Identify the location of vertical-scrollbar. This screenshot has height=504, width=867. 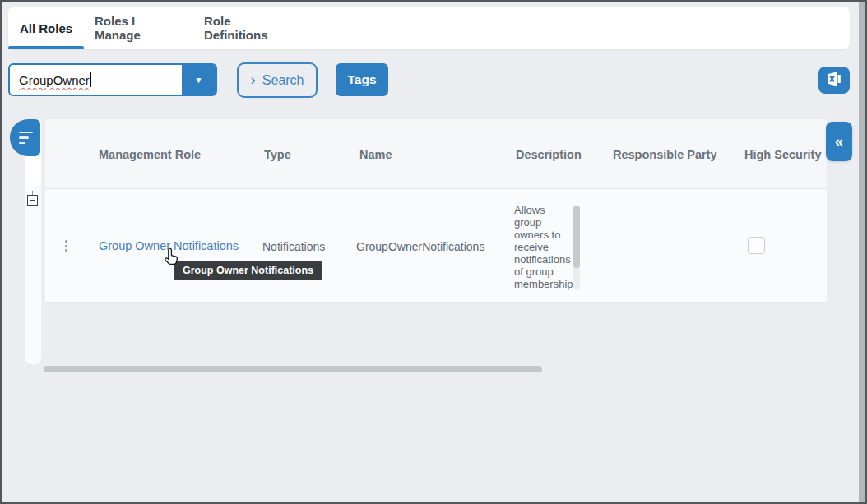
(862, 252).